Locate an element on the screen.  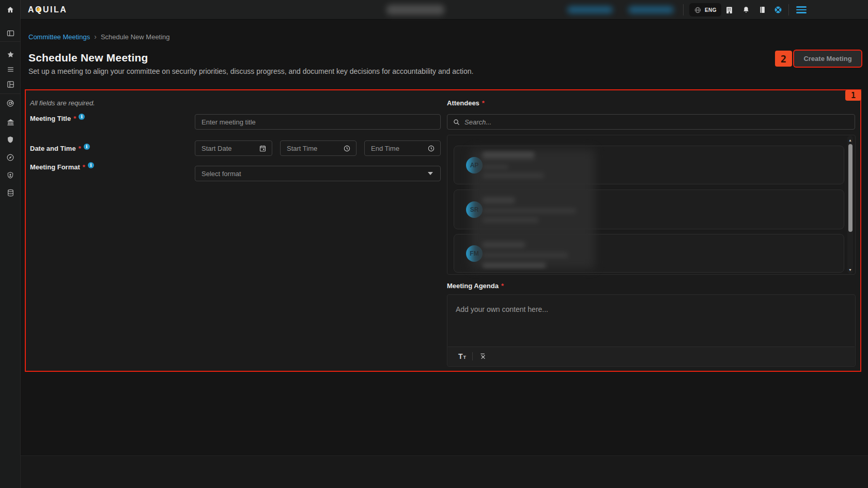
app-logo: A Q UILA is located at coordinates (48, 10).